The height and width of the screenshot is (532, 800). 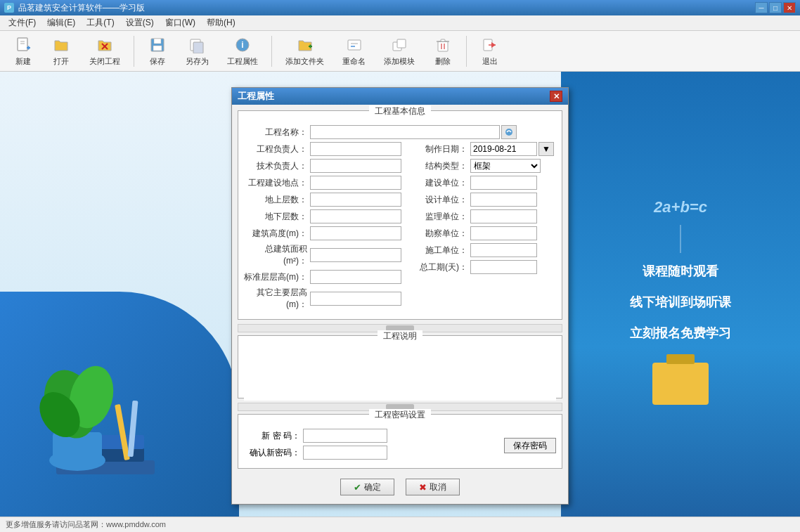 What do you see at coordinates (356, 277) in the screenshot?
I see `std-floor-height-input` at bounding box center [356, 277].